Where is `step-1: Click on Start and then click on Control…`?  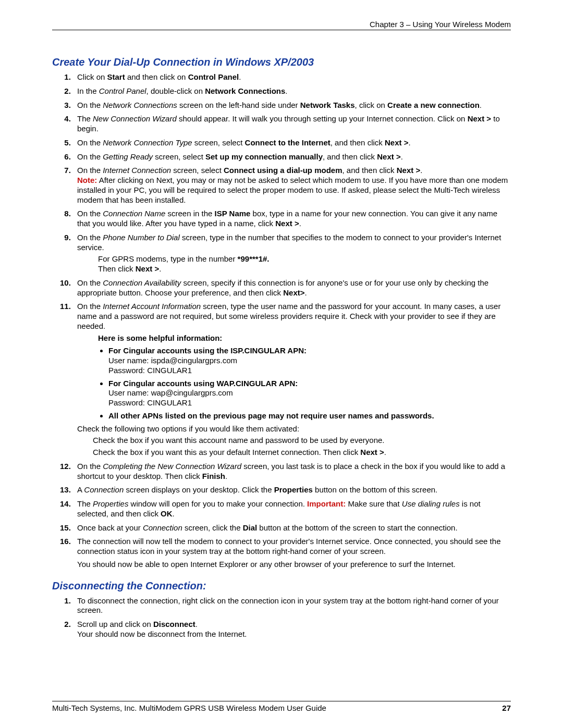
step-1: Click on Start and then click on Control… is located at coordinates (292, 77).